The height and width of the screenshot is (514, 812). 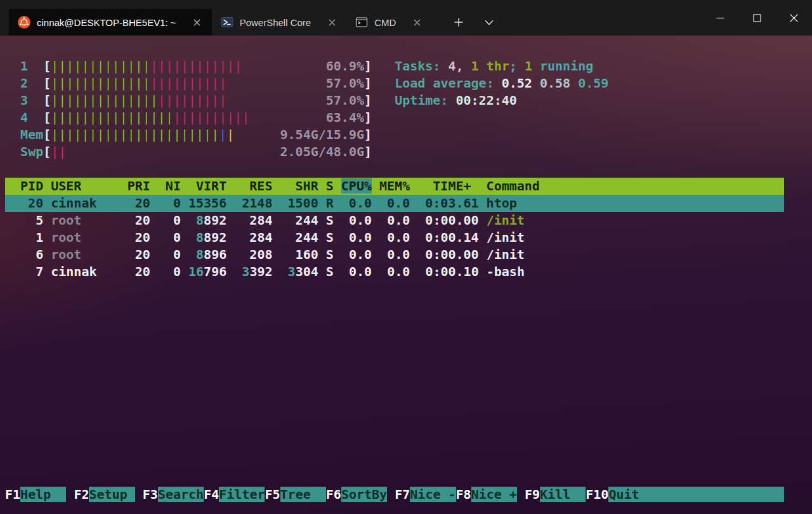 I want to click on text-segment: 1 thr, so click(x=490, y=66).